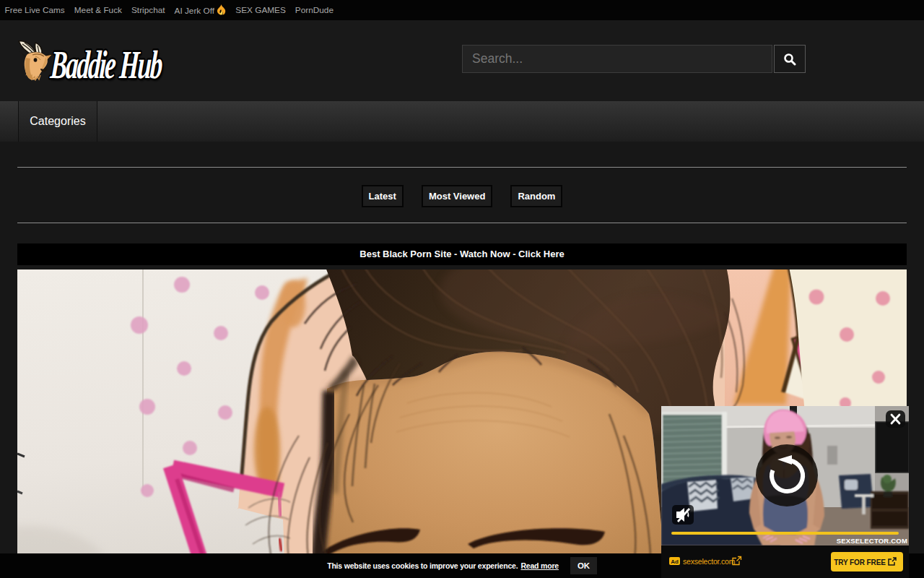 The image size is (924, 578). I want to click on svg-text: Baddie Hub, so click(107, 65).